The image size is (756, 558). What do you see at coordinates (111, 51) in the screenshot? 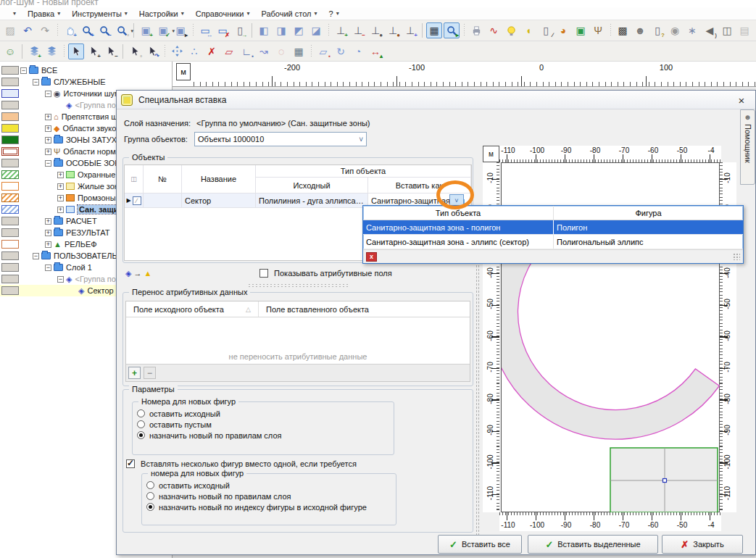
I see `select-remove-icon: −` at bounding box center [111, 51].